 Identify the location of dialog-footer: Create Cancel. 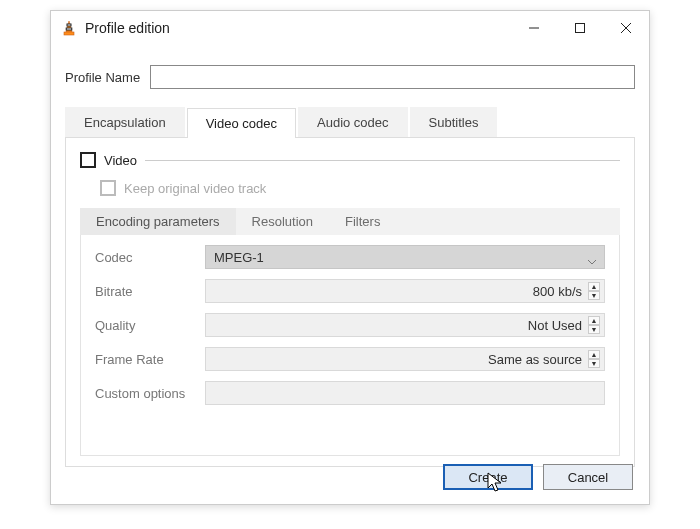
(538, 477).